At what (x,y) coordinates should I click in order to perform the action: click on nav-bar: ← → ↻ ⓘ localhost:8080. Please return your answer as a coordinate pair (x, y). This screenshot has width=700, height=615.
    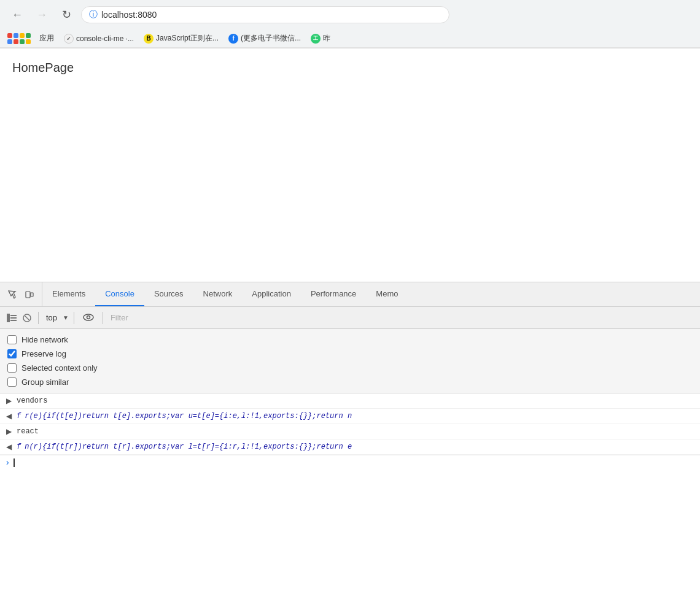
    Looking at the image, I should click on (350, 15).